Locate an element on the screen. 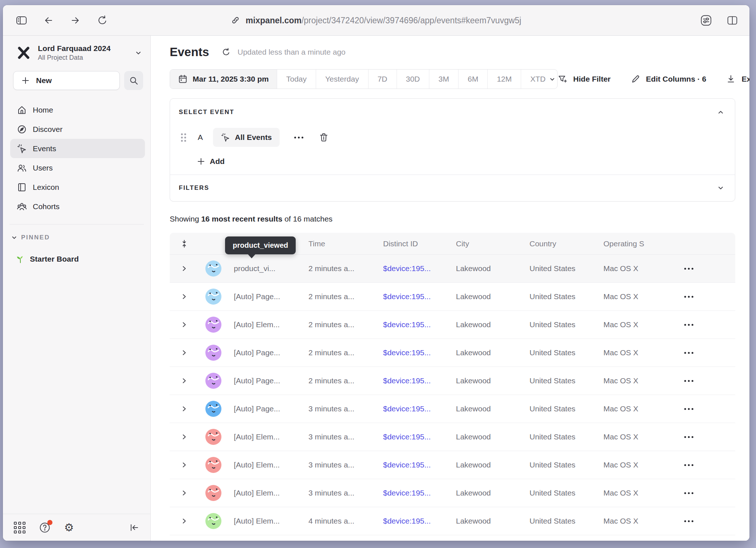 This screenshot has width=756, height=548. edit-columns-button: Edit Columns · 6 is located at coordinates (669, 79).